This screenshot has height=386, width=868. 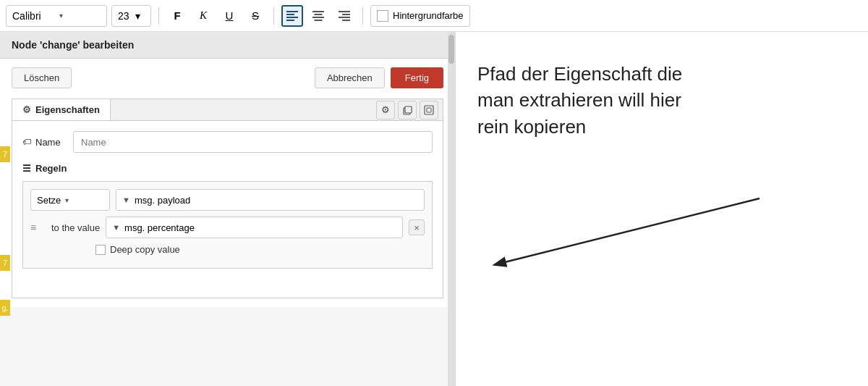 What do you see at coordinates (27, 110) in the screenshot?
I see `gear-icon: ⚙` at bounding box center [27, 110].